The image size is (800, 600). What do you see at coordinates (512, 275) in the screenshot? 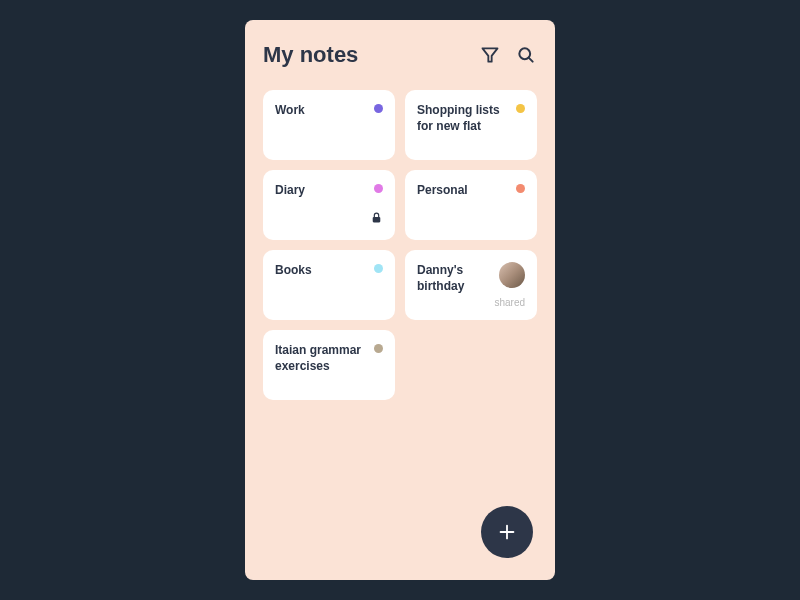
I see `avatar` at bounding box center [512, 275].